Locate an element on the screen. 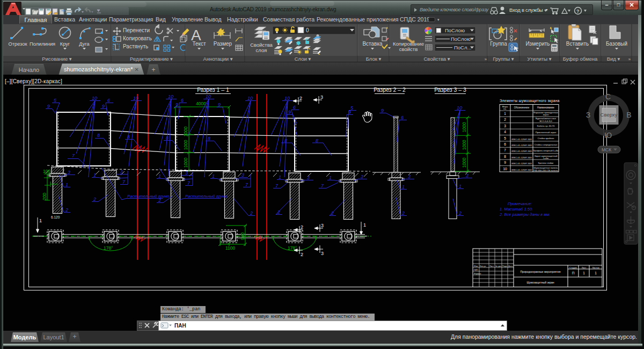 The image size is (644, 349). svg-text: ПоСлою is located at coordinates (455, 30).